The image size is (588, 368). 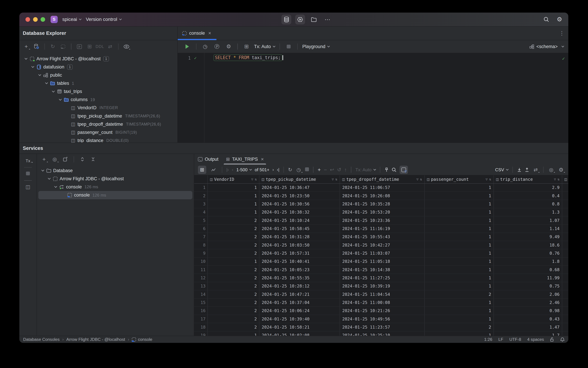 What do you see at coordinates (115, 171) in the screenshot?
I see `tree-item-database: Database` at bounding box center [115, 171].